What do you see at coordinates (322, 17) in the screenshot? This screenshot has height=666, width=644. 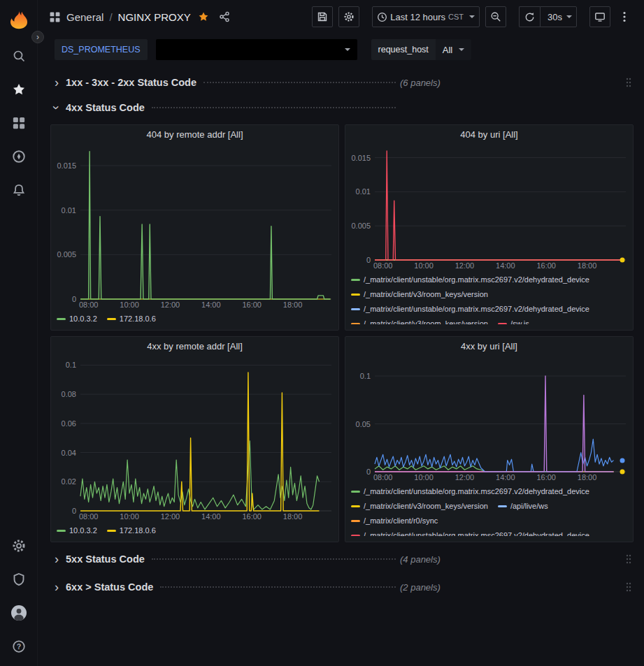 I see `save-icon` at bounding box center [322, 17].